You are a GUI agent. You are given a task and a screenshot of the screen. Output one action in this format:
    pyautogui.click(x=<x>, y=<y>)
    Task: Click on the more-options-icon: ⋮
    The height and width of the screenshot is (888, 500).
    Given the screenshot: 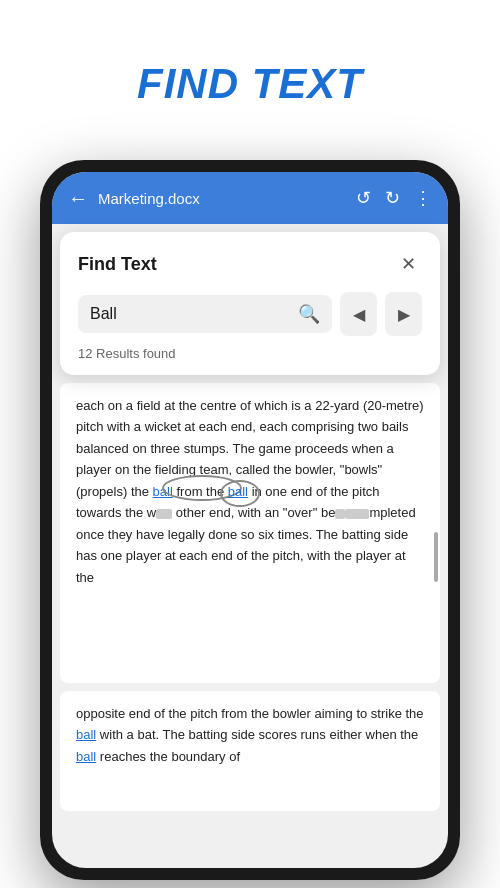 What is the action you would take?
    pyautogui.click(x=423, y=198)
    